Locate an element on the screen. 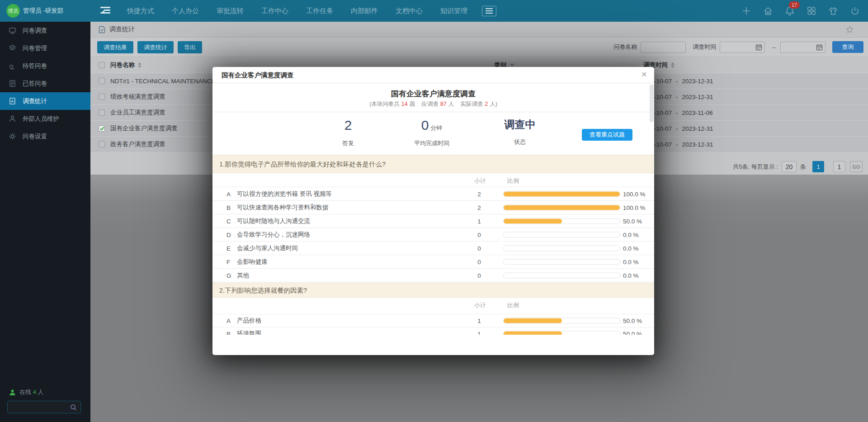  survey-stats-button: 调查统计 is located at coordinates (156, 47).